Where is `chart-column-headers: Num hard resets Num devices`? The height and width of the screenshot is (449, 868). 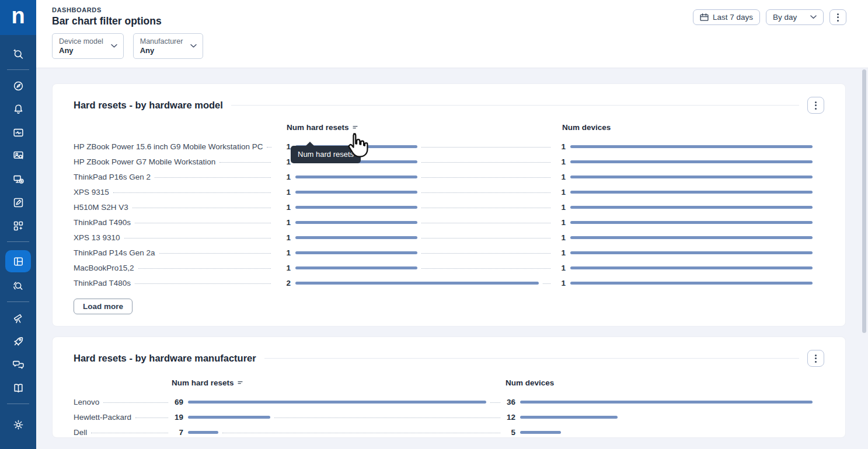 chart-column-headers: Num hard resets Num devices is located at coordinates (443, 127).